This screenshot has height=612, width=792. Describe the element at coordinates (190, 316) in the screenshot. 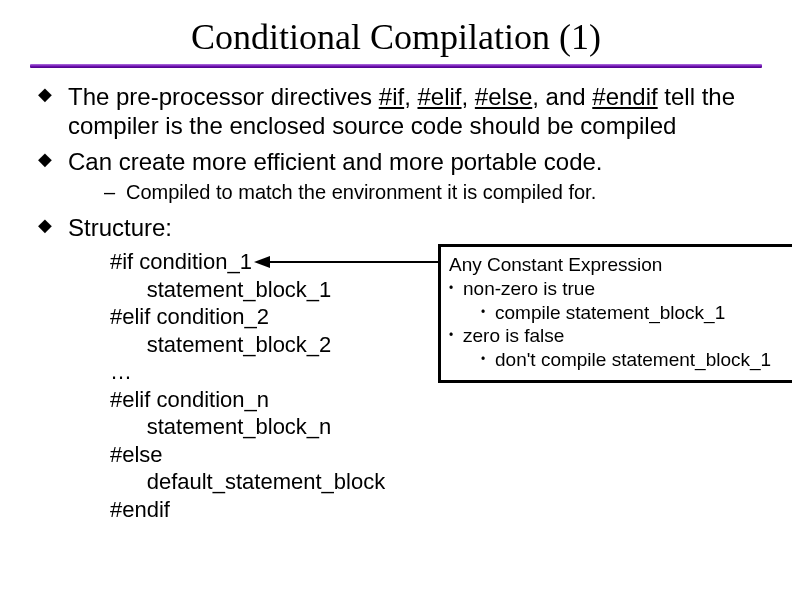

I see `code-line: #elif condition_2` at that location.